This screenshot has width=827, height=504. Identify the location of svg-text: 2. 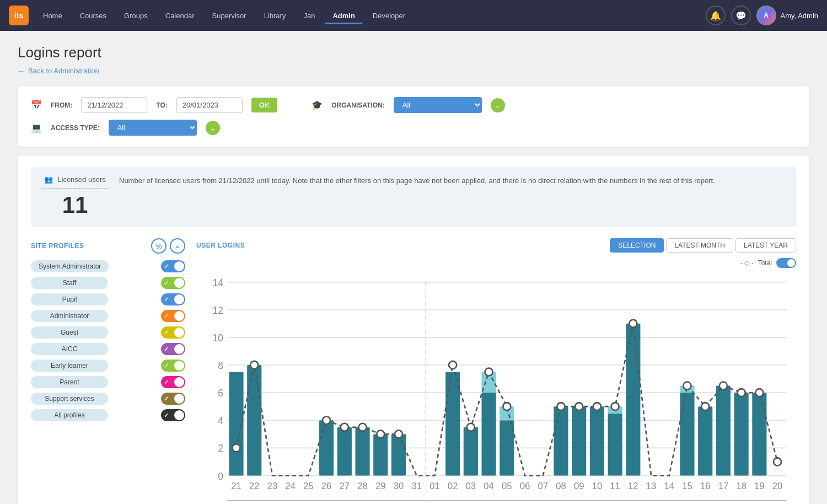
(221, 448).